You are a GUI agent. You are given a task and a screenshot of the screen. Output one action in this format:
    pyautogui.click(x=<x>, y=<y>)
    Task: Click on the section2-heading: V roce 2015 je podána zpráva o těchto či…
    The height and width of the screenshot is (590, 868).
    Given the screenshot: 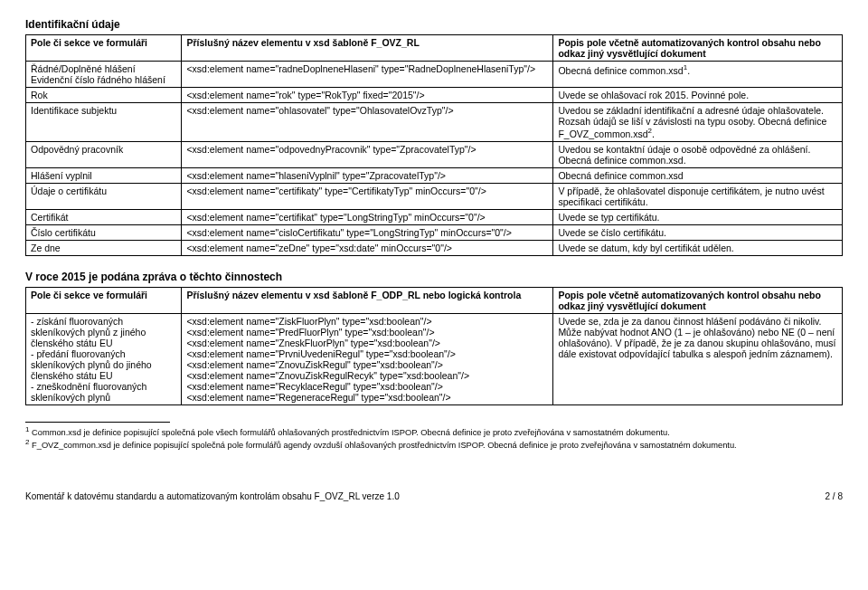 What is the action you would take?
    pyautogui.click(x=434, y=277)
    